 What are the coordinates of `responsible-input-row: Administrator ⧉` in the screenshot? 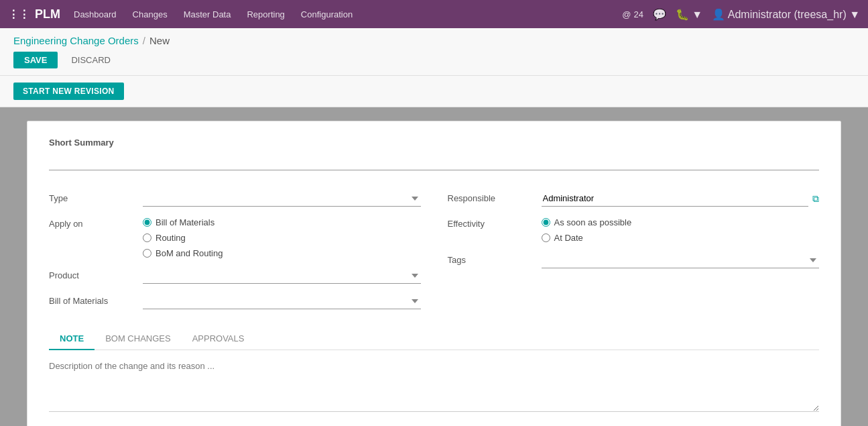 It's located at (681, 199).